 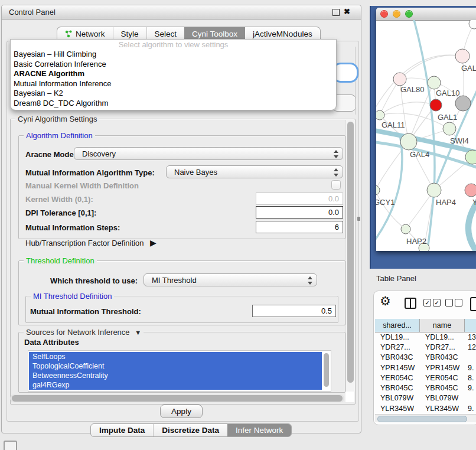 What do you see at coordinates (175, 357) in the screenshot?
I see `attribute-item-selected: SelfLoops` at bounding box center [175, 357].